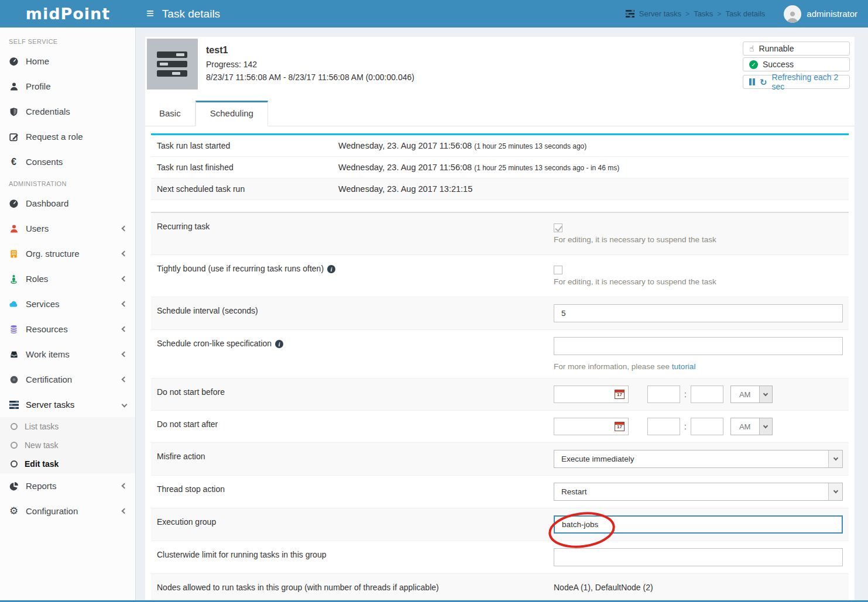 Image resolution: width=868 pixels, height=602 pixels. I want to click on refresh-toggle-button: ↻ Refreshing each 2 sec, so click(796, 82).